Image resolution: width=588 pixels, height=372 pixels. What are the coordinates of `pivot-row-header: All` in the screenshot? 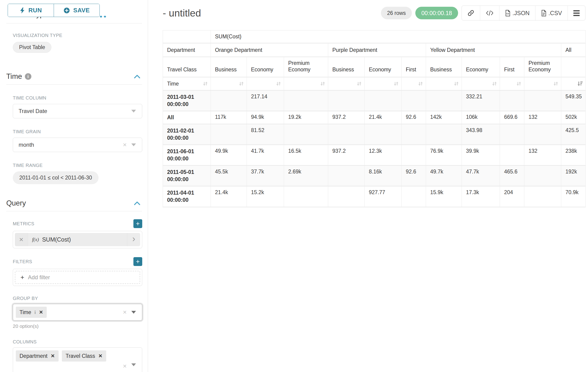 It's located at (187, 118).